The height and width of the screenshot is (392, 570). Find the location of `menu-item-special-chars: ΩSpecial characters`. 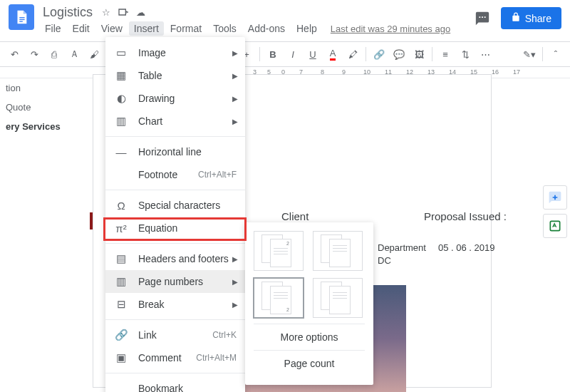

menu-item-special-chars: ΩSpecial characters is located at coordinates (175, 205).